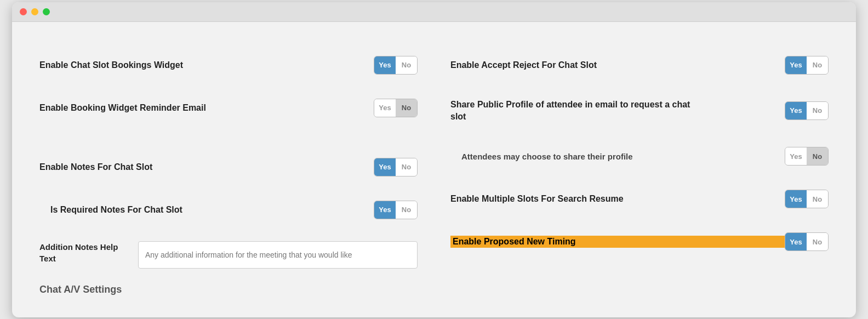 The height and width of the screenshot is (319, 868). What do you see at coordinates (229, 108) in the screenshot?
I see `setting-row-booking-reminder: Enable Booking Widget Reminder Email Yes…` at bounding box center [229, 108].